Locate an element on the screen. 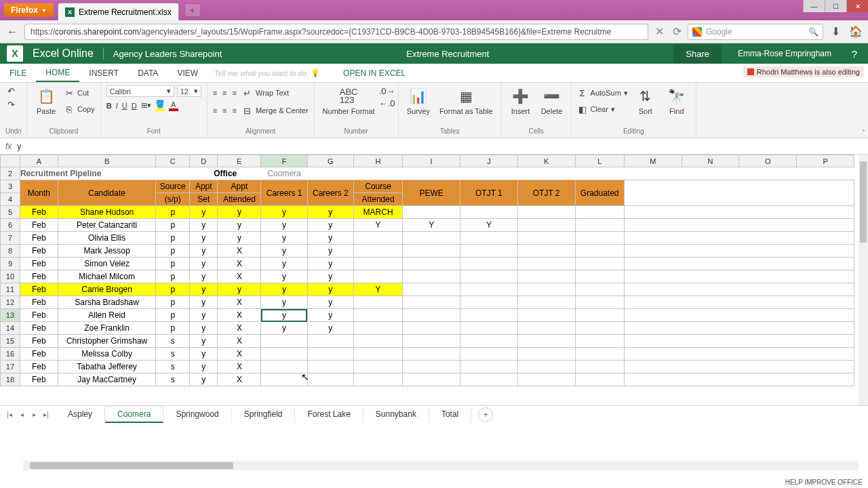 The height and width of the screenshot is (488, 868). scrollbar-thumb is located at coordinates (132, 466).